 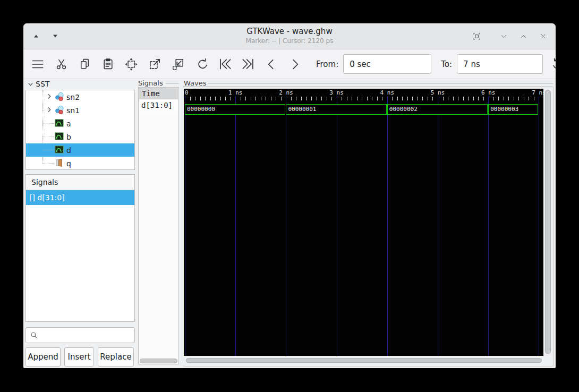 I want to click on tree-item-label: sn1, so click(x=73, y=110).